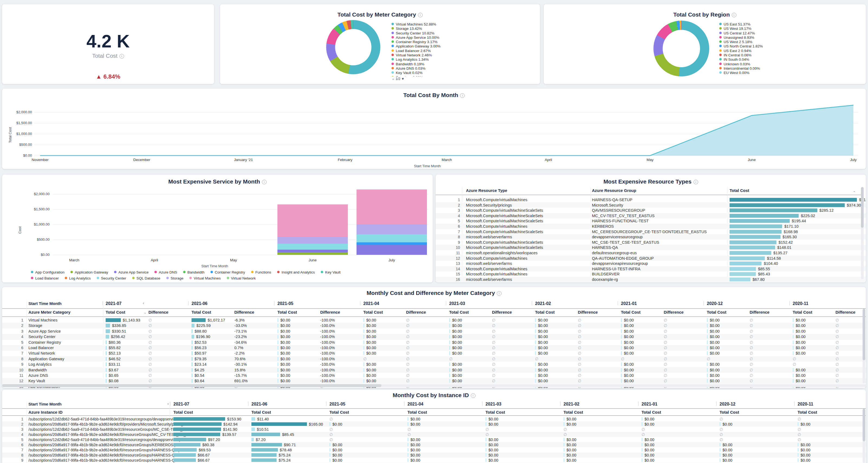 The image size is (868, 463). What do you see at coordinates (416, 73) in the screenshot?
I see `legend-item-11: Key Vault 0.02%` at bounding box center [416, 73].